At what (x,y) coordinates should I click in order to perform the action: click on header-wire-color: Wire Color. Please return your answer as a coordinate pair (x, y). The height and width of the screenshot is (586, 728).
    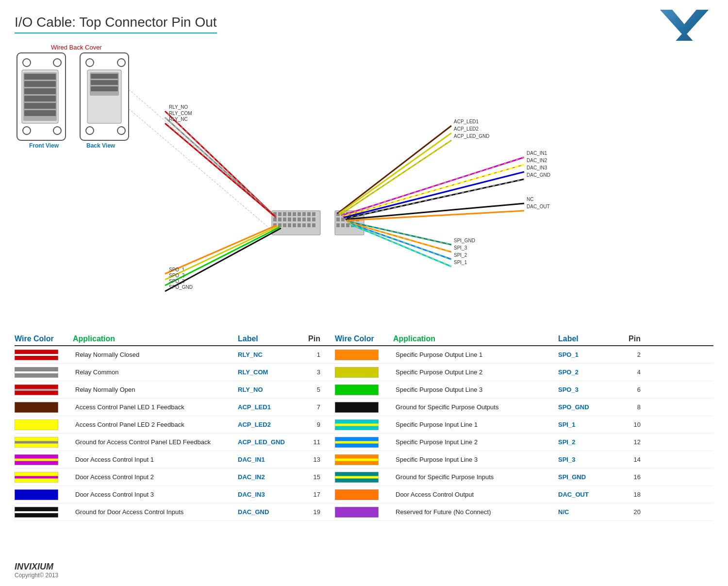
    Looking at the image, I should click on (44, 339).